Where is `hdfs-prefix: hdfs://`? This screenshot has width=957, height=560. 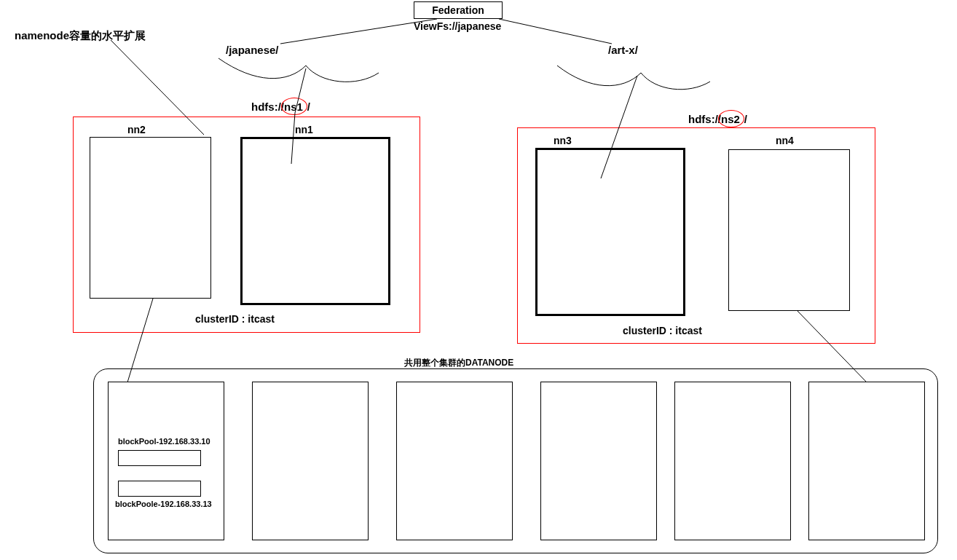
hdfs-prefix: hdfs:// is located at coordinates (268, 106).